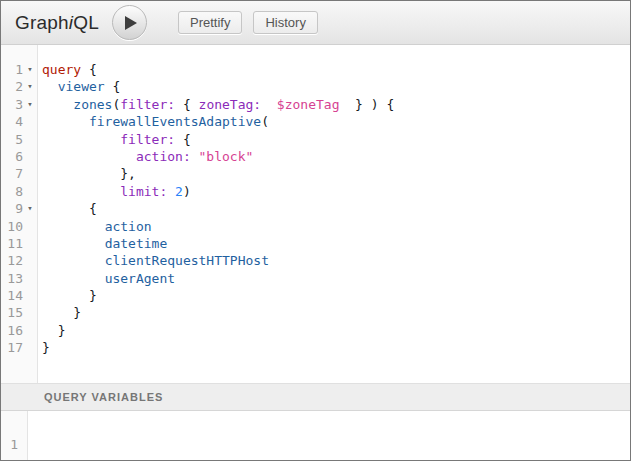 The width and height of the screenshot is (631, 461). What do you see at coordinates (19, 330) in the screenshot?
I see `gutter-row: 16` at bounding box center [19, 330].